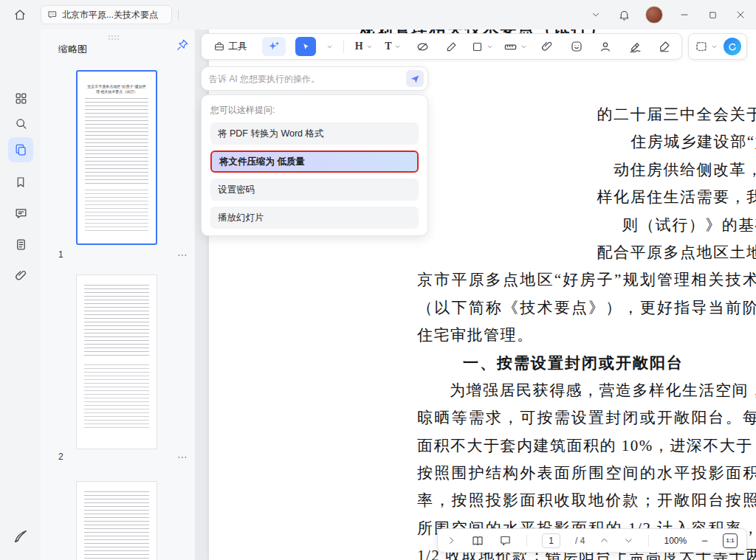 Image resolution: width=756 pixels, height=560 pixels. Describe the element at coordinates (478, 541) in the screenshot. I see `book-icon` at that location.